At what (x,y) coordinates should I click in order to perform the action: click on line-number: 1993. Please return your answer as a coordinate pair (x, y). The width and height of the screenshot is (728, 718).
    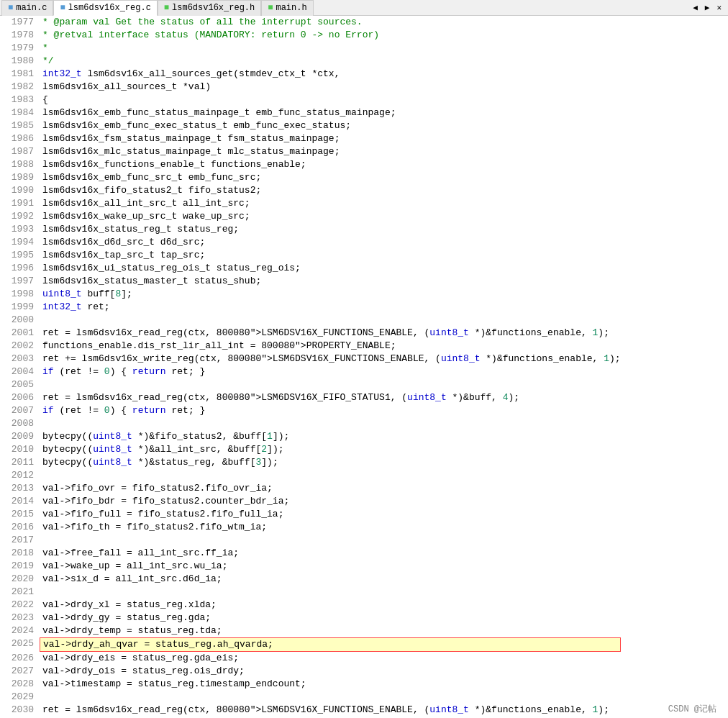
    Looking at the image, I should click on (20, 230).